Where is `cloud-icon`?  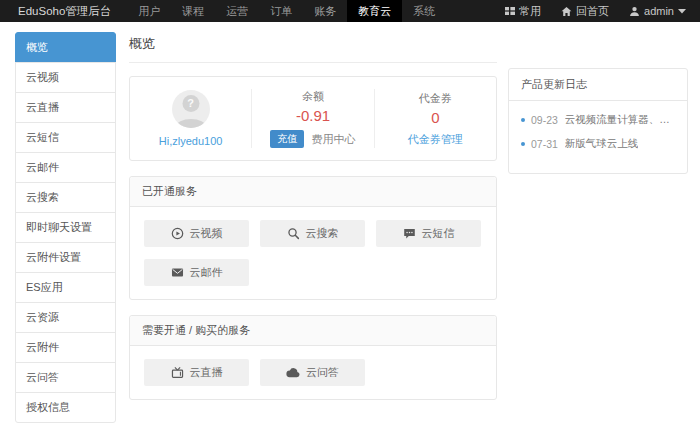
cloud-icon is located at coordinates (293, 372).